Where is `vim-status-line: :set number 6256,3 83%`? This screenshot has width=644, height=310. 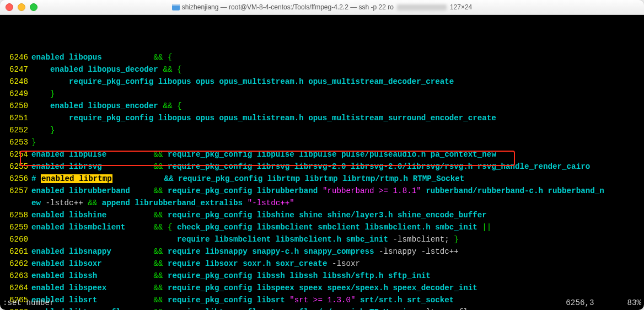
vim-status-line: :set number 6256,3 83% is located at coordinates (322, 303).